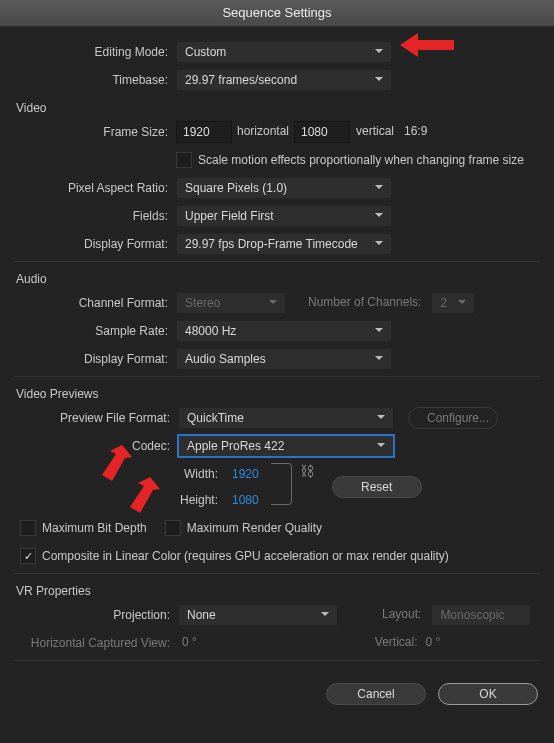  What do you see at coordinates (277, 14) in the screenshot?
I see `dialog-title: Sequence Settings` at bounding box center [277, 14].